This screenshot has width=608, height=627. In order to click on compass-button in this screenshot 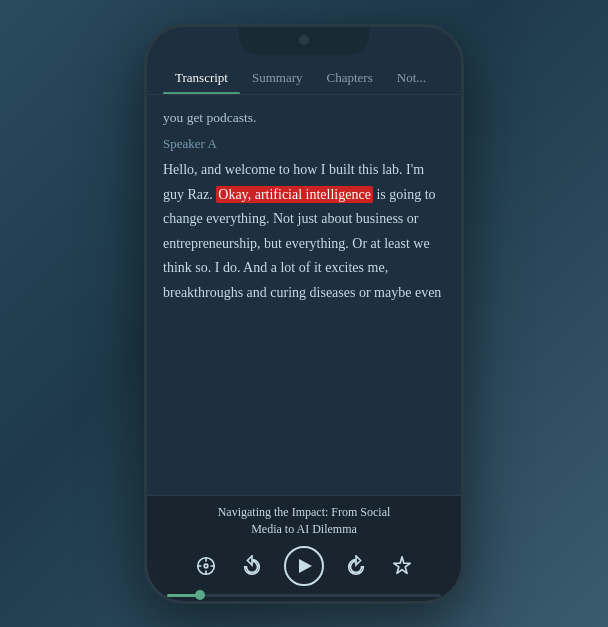, I will do `click(206, 566)`.